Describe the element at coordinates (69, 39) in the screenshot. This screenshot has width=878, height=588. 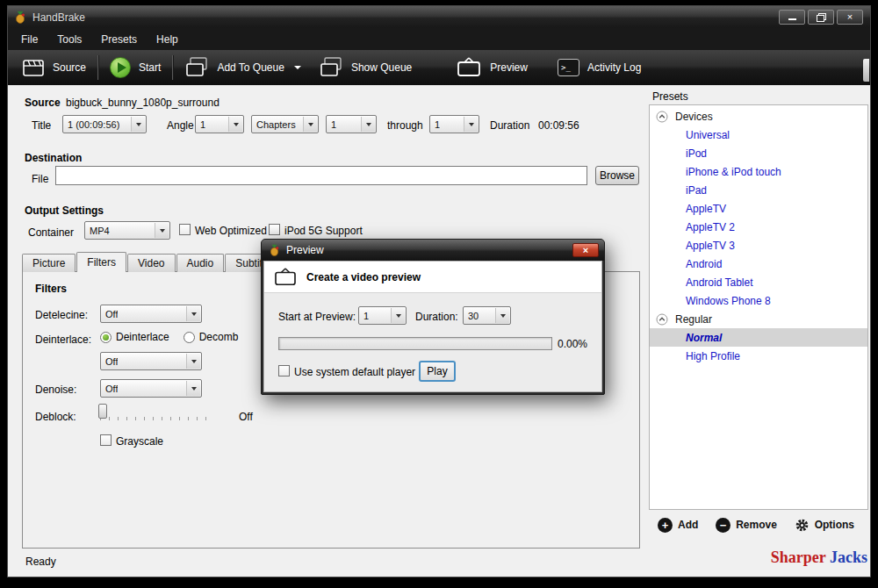
I see `menu-tools: Tools` at that location.